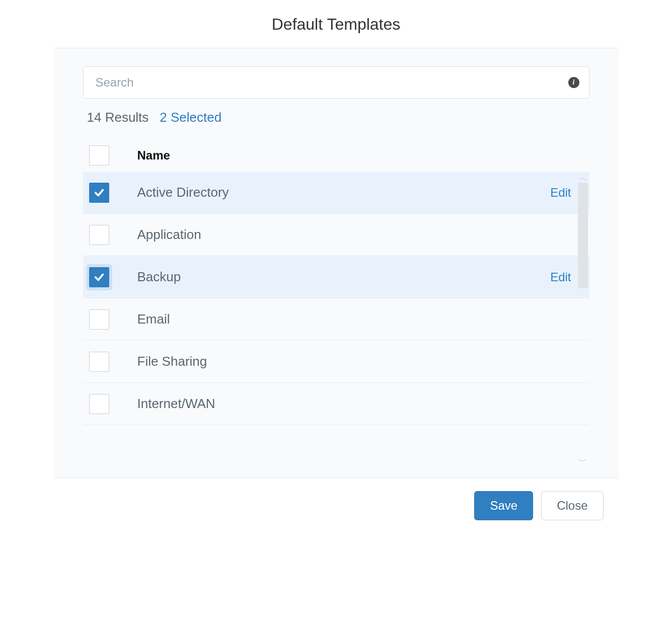 This screenshot has height=637, width=672. Describe the element at coordinates (572, 506) in the screenshot. I see `close-button: Close` at that location.